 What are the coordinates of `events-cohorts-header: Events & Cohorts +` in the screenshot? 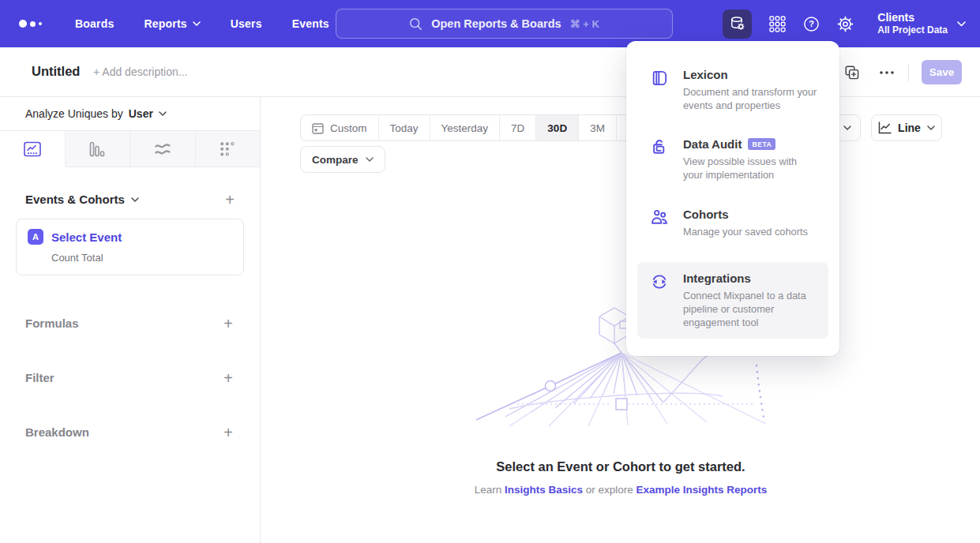 It's located at (130, 199).